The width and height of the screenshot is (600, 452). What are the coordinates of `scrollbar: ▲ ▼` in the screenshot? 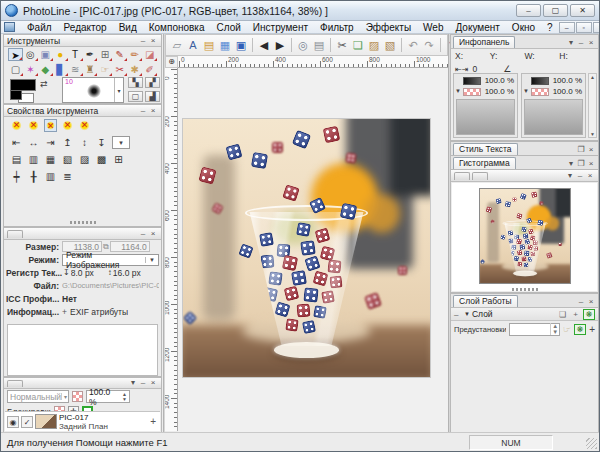 It's located at (592, 106).